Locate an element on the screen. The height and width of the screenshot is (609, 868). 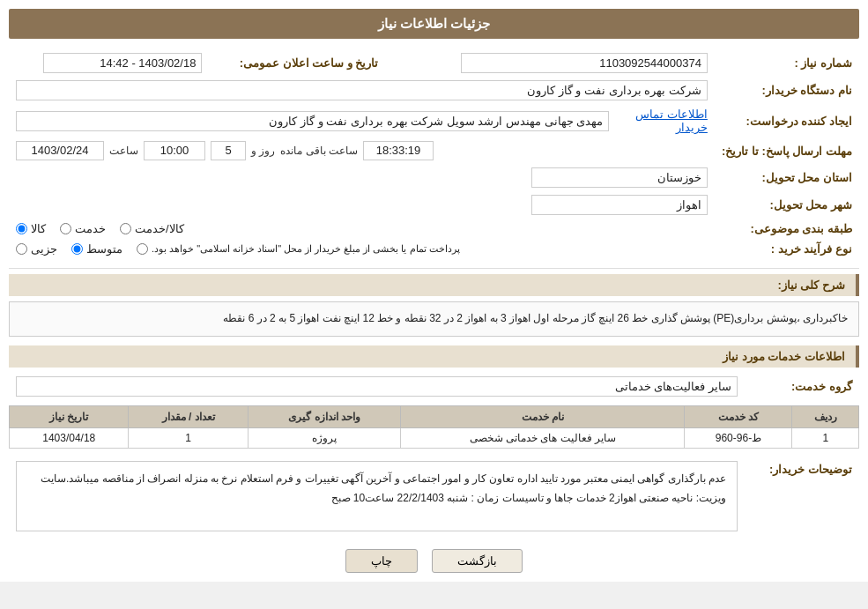
province-input: خوزستان is located at coordinates (619, 178).